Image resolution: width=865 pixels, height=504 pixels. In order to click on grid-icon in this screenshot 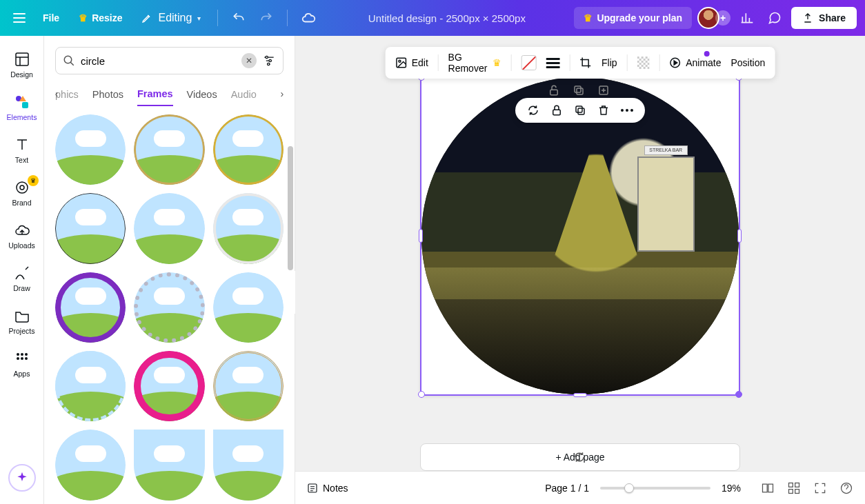, I will do `click(794, 488)`.